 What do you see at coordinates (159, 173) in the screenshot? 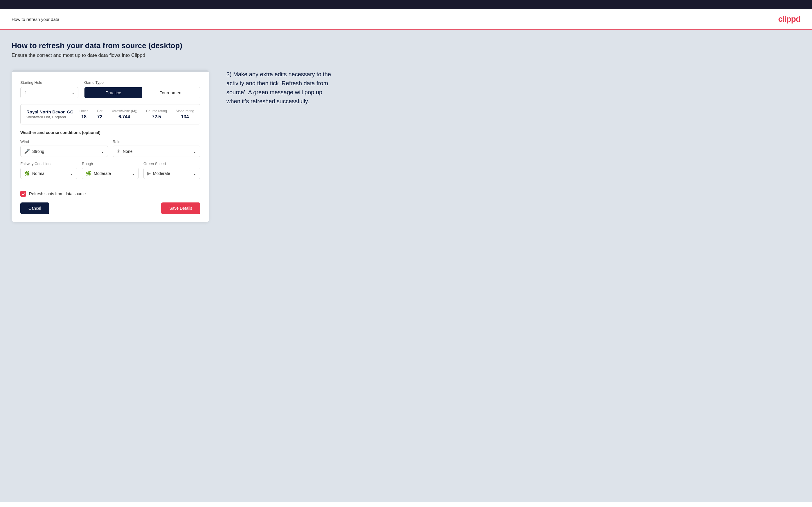
I see `green-speed-select-left: ▶ Moderate` at bounding box center [159, 173].